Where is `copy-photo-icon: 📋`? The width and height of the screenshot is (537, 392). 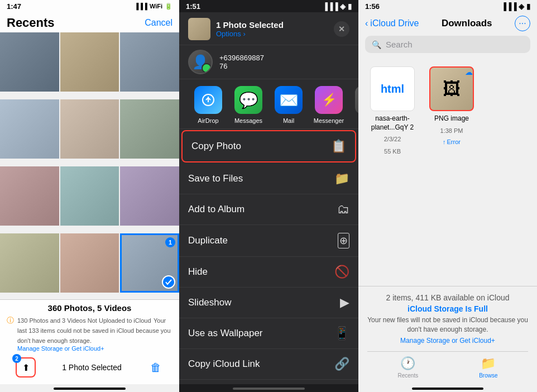 copy-photo-icon: 📋 is located at coordinates (338, 146).